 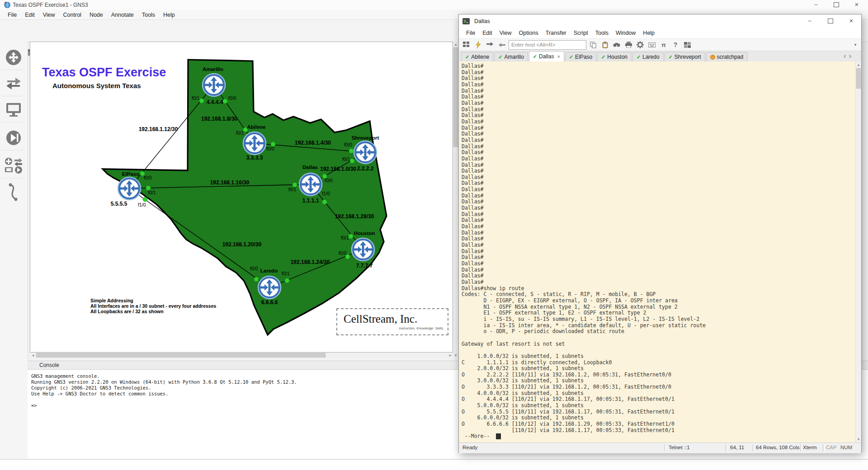 What do you see at coordinates (214, 85) in the screenshot?
I see `router-node-amarillo` at bounding box center [214, 85].